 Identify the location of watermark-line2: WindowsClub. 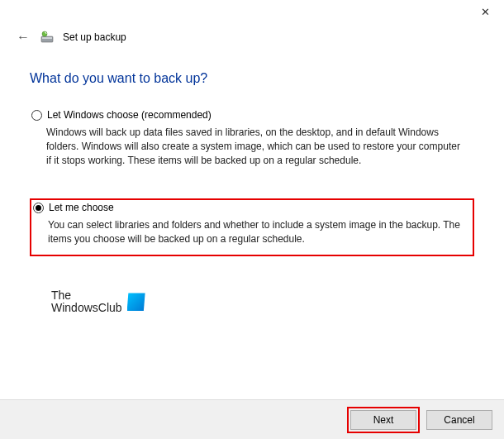
(87, 308).